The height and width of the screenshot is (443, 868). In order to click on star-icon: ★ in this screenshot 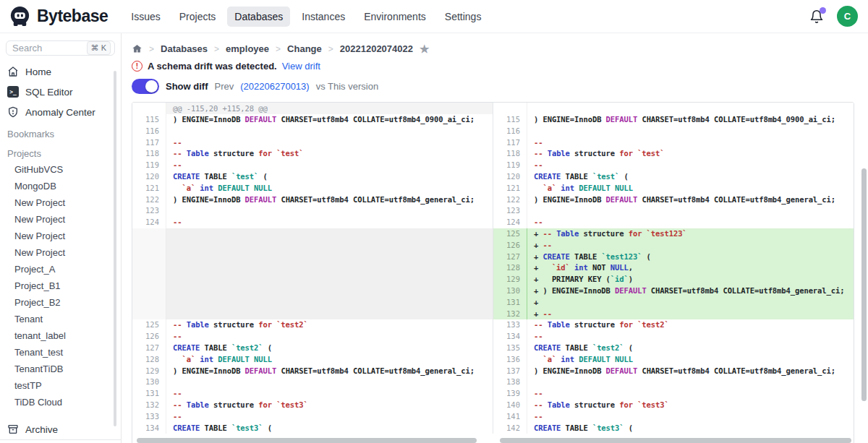, I will do `click(424, 49)`.